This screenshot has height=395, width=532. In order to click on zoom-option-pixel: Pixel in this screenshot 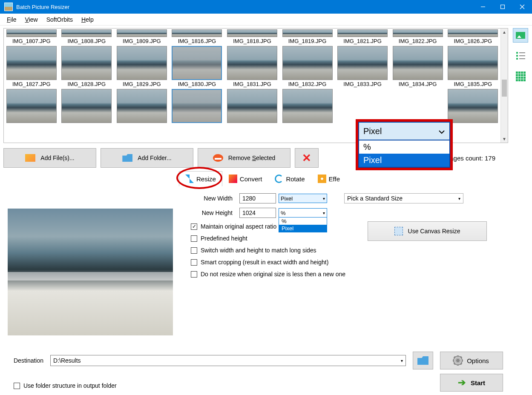, I will do `click(404, 160)`.